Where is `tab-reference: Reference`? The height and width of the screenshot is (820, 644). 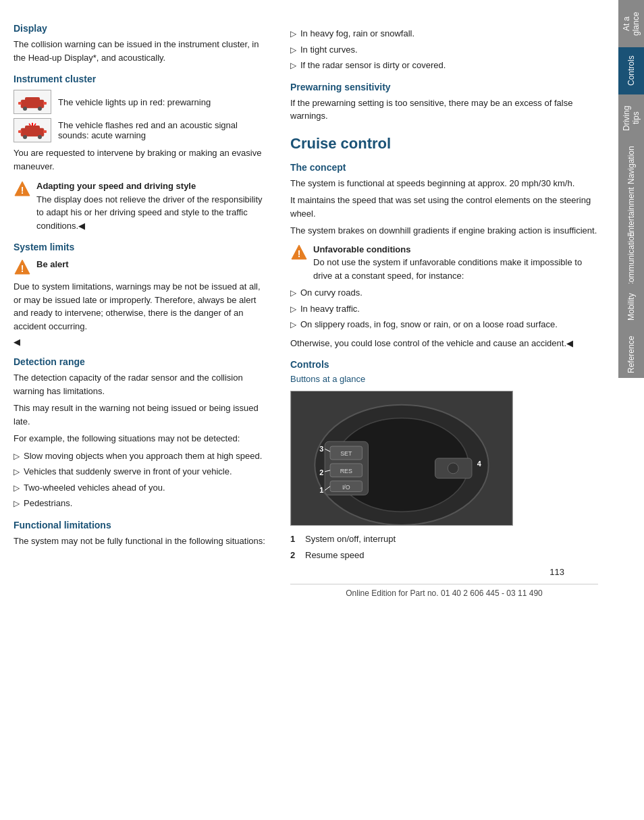 tab-reference: Reference is located at coordinates (631, 354).